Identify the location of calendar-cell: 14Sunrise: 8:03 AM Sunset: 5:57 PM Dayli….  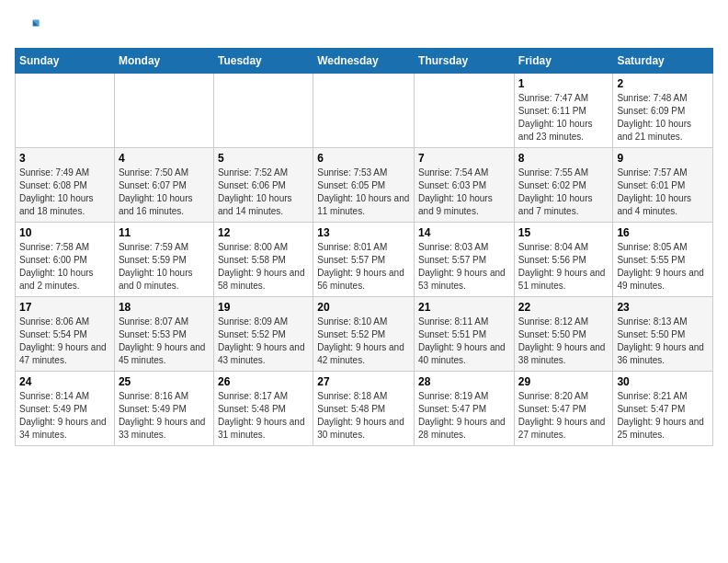
(465, 259).